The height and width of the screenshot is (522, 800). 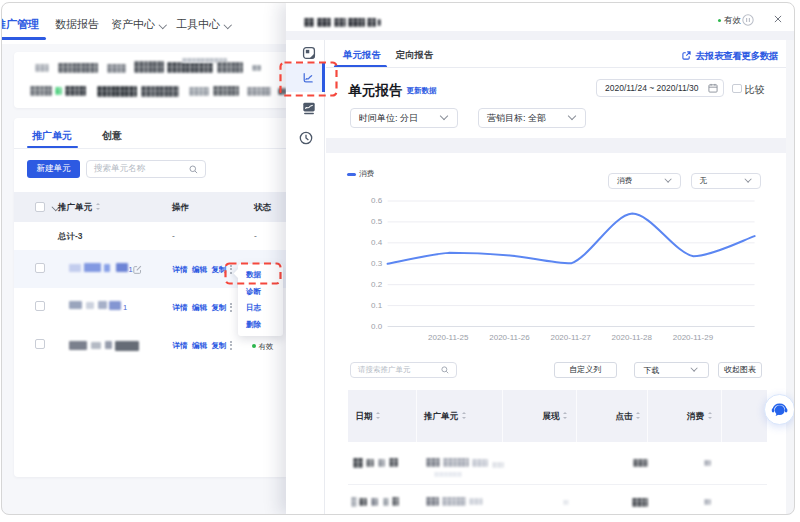 I want to click on go-to-report-link: 去报表查看更多数据, so click(x=738, y=56).